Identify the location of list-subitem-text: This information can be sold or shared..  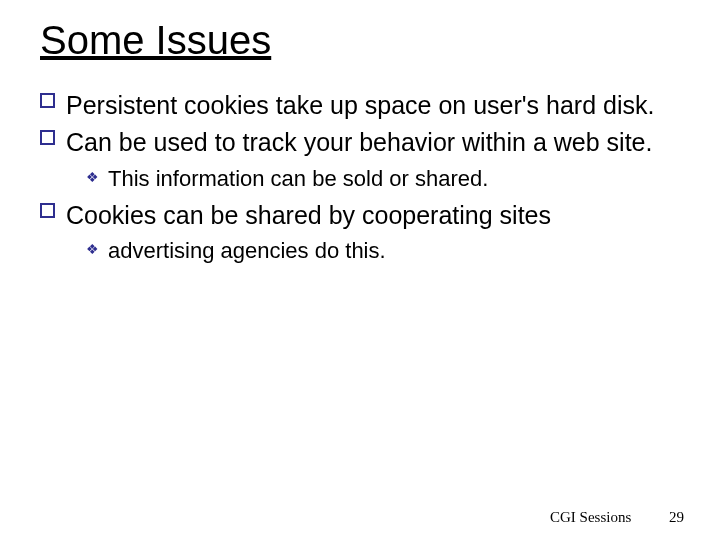
(298, 178).